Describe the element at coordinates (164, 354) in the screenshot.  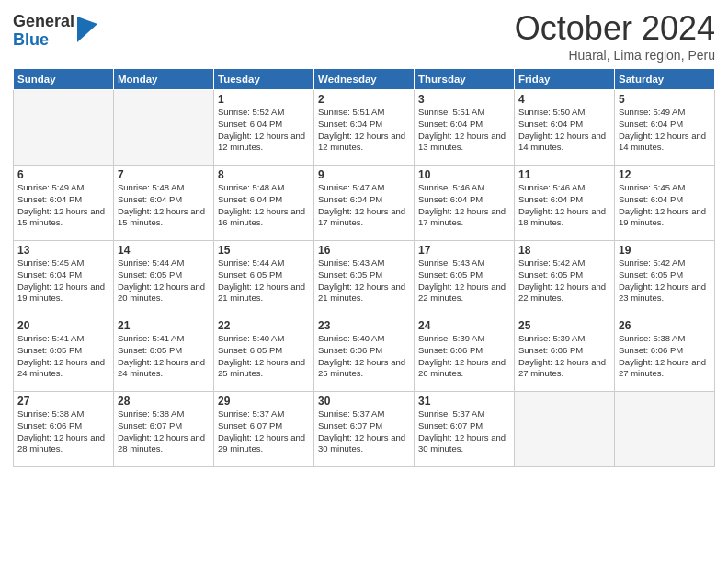
I see `day-cell: 21Sunrise: 5:41 AMSunset: 6:05 PMDayligh…` at that location.